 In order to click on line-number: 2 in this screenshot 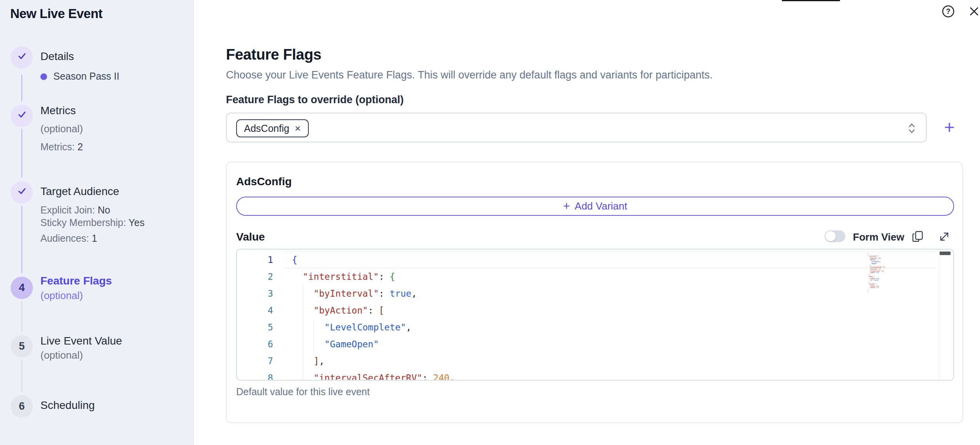, I will do `click(255, 277)`.